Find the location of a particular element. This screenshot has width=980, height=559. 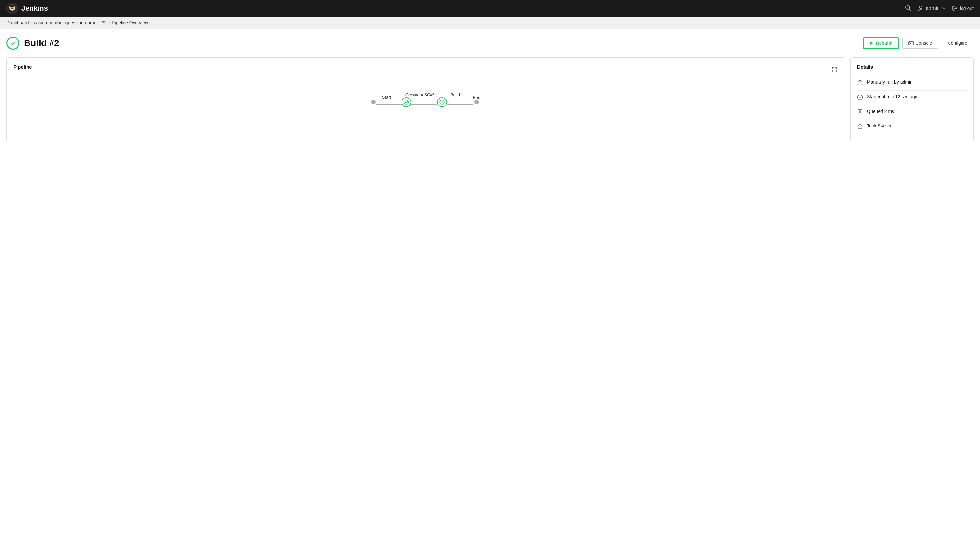

details-took-text: Took 9.4 sec is located at coordinates (879, 126).